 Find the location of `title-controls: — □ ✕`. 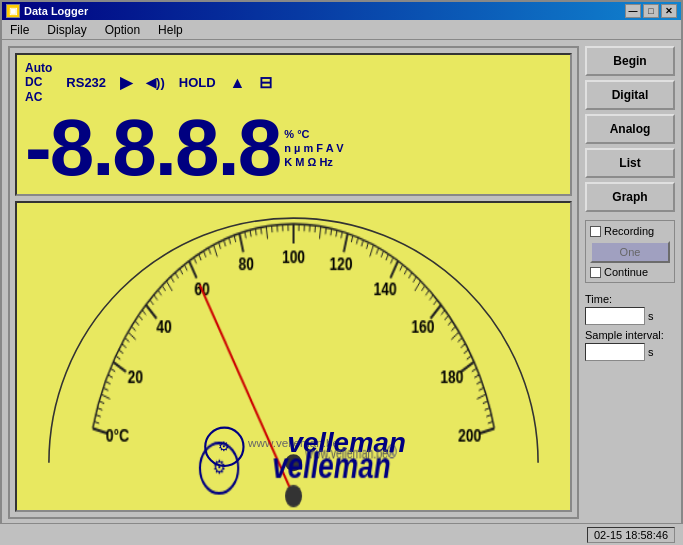

title-controls: — □ ✕ is located at coordinates (651, 11).